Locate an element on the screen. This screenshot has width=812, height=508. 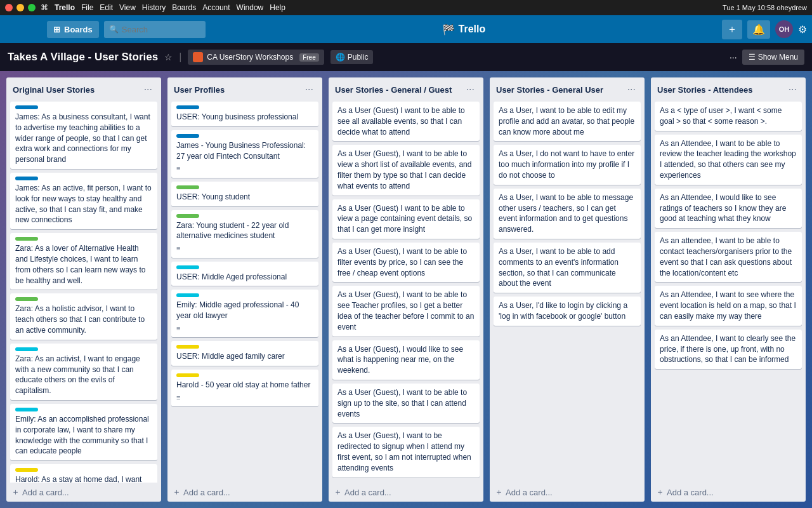
menu-file: File is located at coordinates (88, 8).